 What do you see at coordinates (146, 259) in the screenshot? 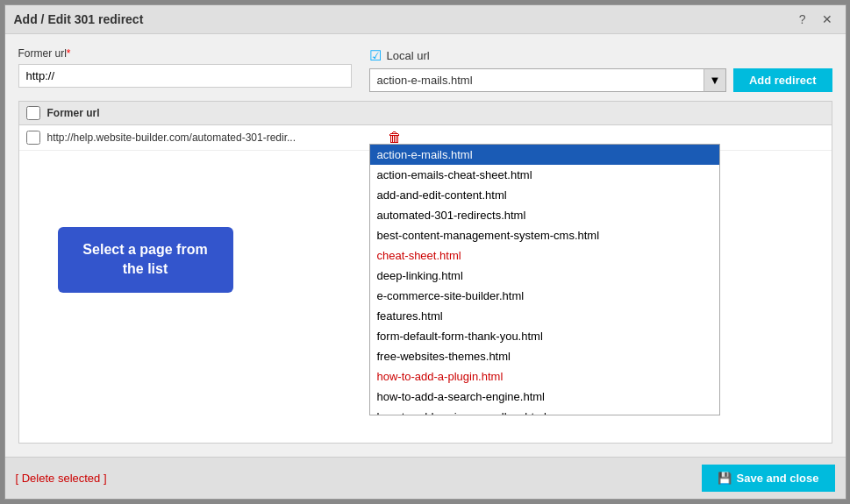
I see `select-page-tooltip: Select a page from the list` at bounding box center [146, 259].